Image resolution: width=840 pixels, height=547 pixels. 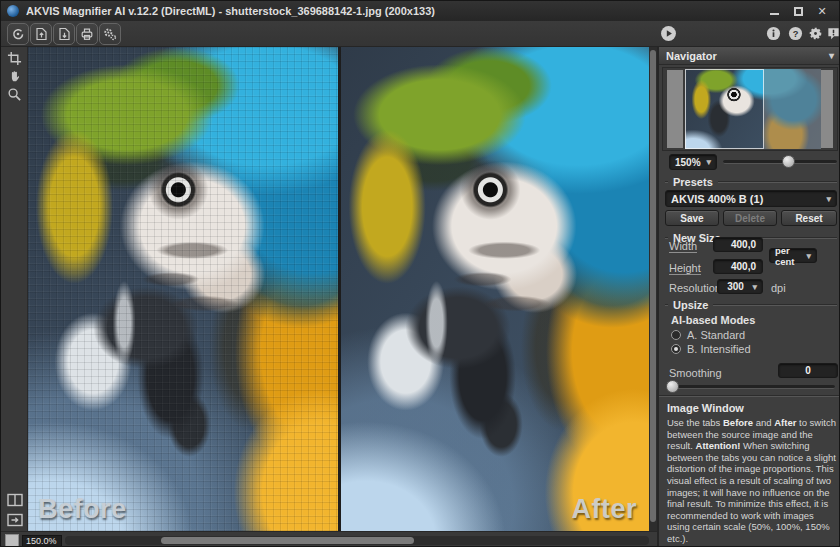 I want to click on info-icon, so click(x=774, y=34).